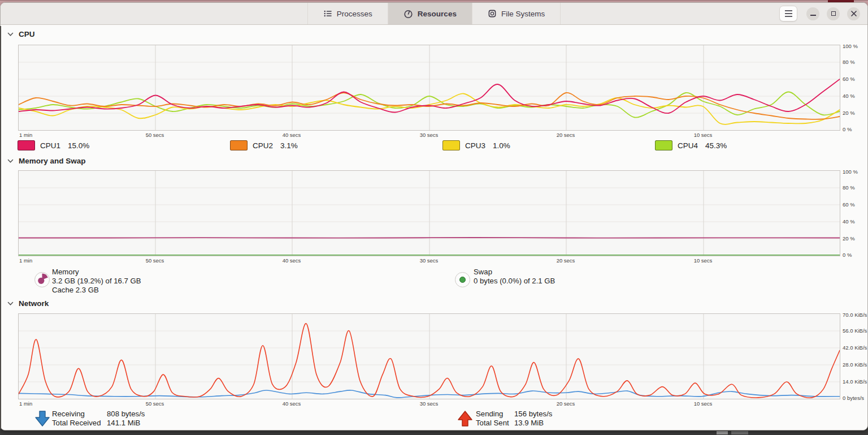  I want to click on sending-label: Sending, so click(495, 414).